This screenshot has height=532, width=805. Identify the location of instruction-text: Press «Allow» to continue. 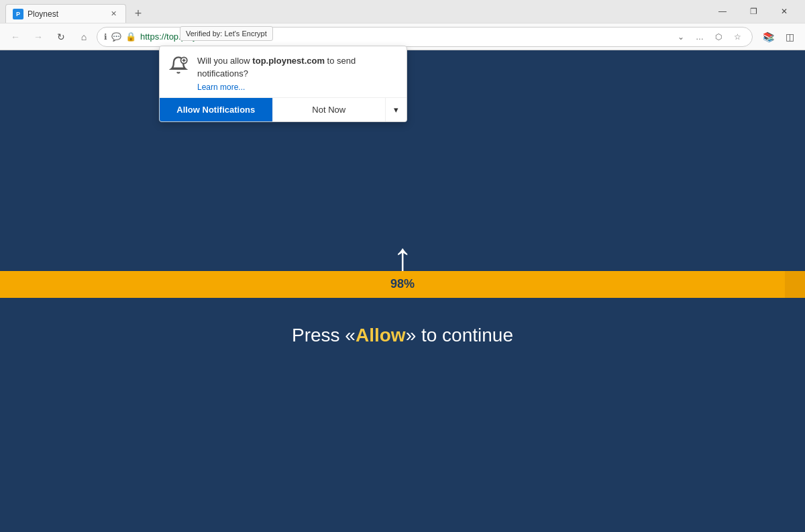
(402, 335).